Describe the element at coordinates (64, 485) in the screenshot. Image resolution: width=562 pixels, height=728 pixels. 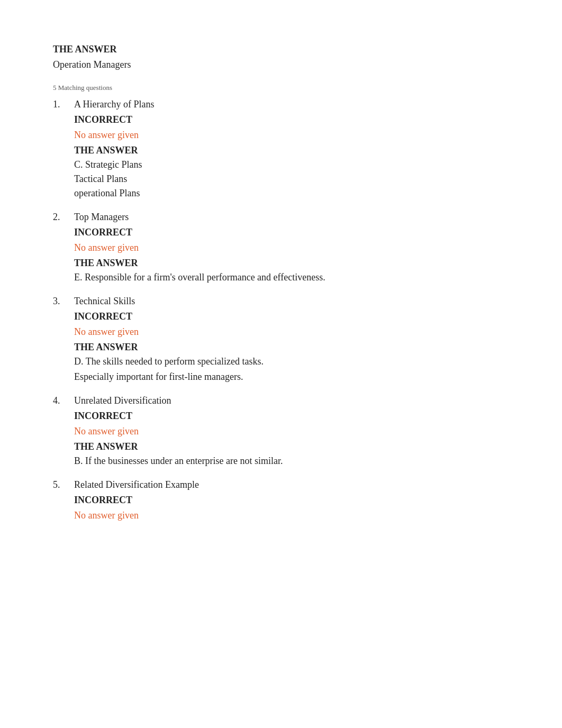
I see `question-number: 5.` at that location.